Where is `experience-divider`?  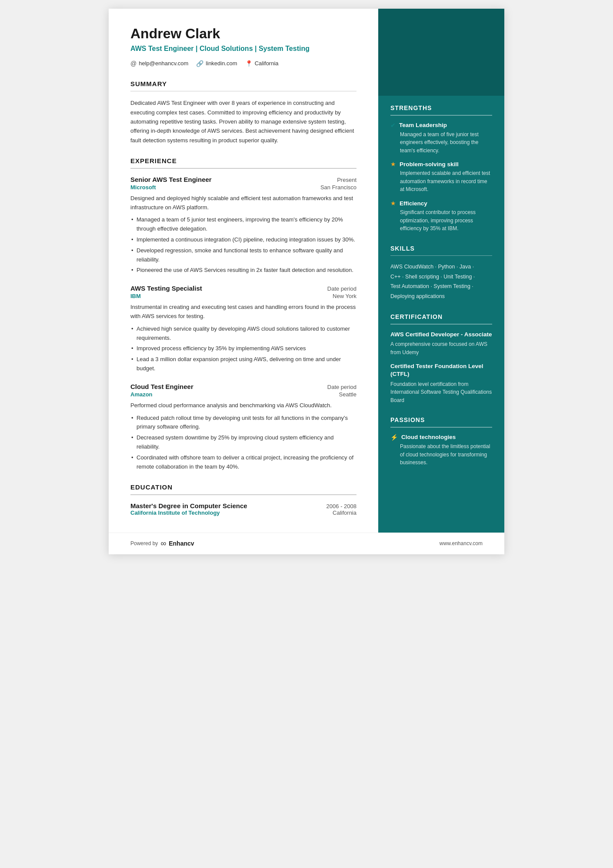
experience-divider is located at coordinates (243, 168).